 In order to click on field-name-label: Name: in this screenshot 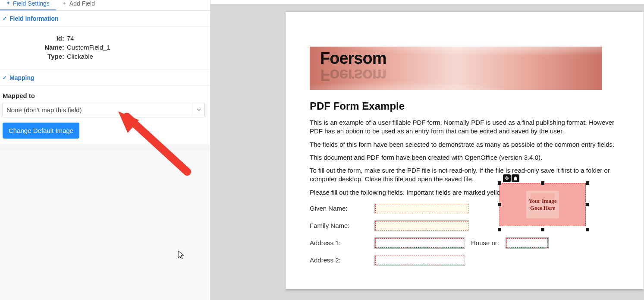, I will do `click(34, 47)`.